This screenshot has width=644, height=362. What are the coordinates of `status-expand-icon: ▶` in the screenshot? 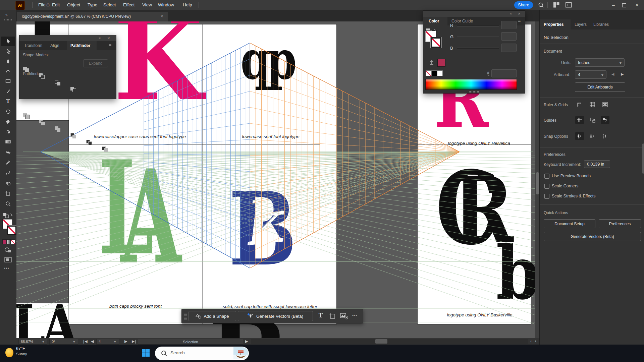 It's located at (247, 341).